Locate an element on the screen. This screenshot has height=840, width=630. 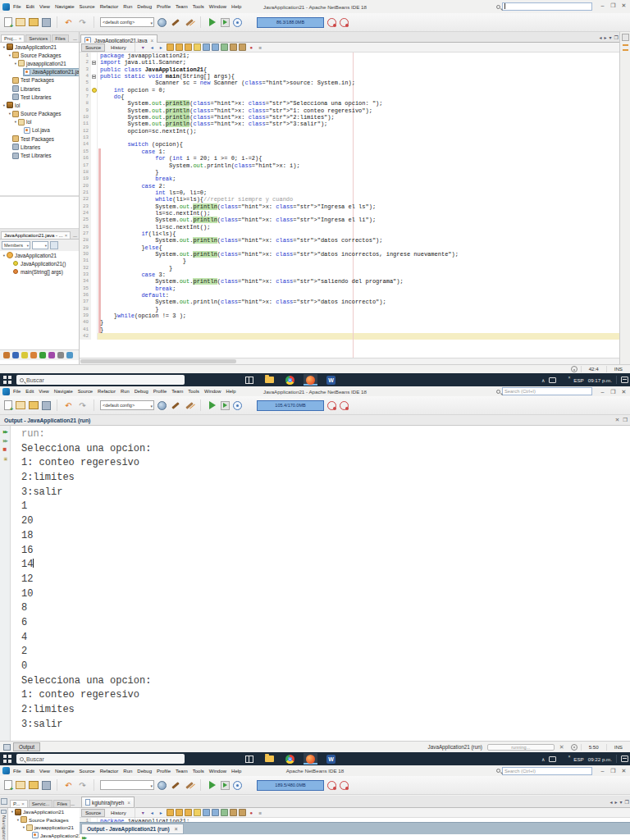
debug-project-icon is located at coordinates (225, 23).